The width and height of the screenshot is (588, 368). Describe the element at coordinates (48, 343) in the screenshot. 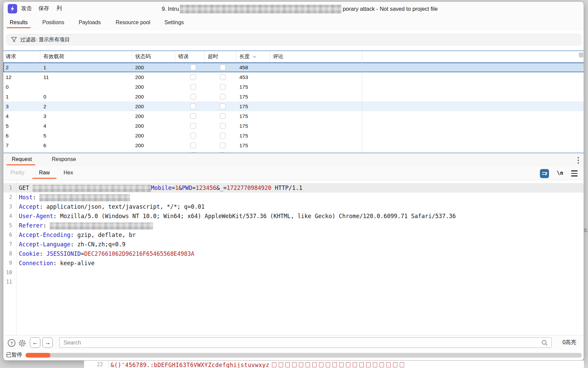

I see `search-next-button: →` at that location.